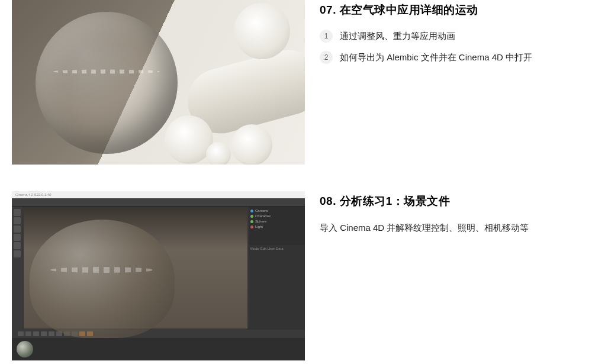 This screenshot has height=364, width=592. What do you see at coordinates (450, 10) in the screenshot?
I see `section-07-title: 07. 在空气球中应用详细的运动` at bounding box center [450, 10].